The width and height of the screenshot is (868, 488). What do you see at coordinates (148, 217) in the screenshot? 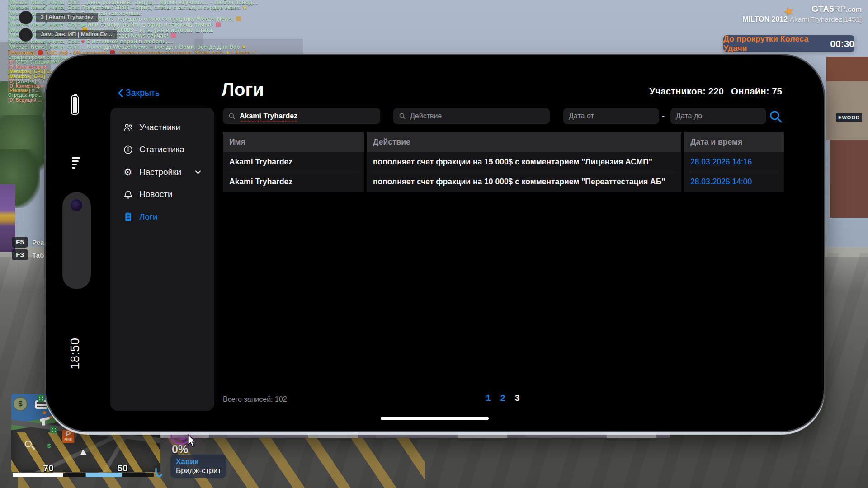
I see `sidebar-item-label: Логи` at bounding box center [148, 217].